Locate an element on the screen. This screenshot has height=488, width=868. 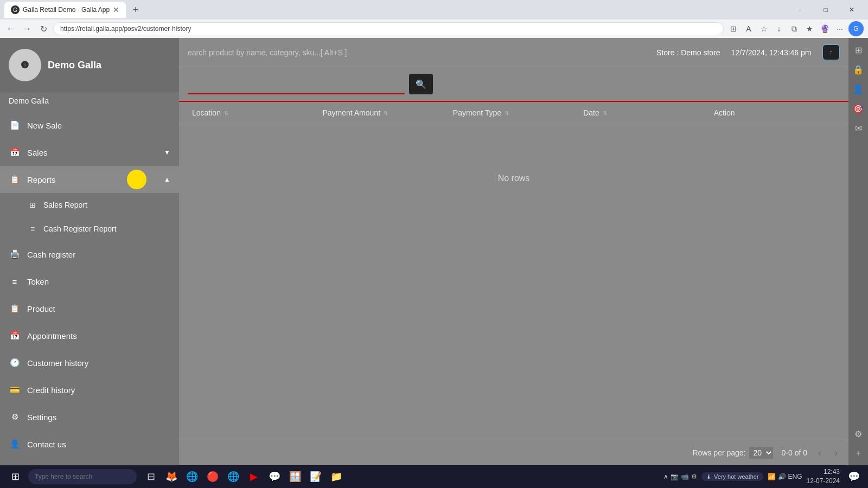
sidebar-item-reports: 📋 Reports ▲ is located at coordinates (90, 179).